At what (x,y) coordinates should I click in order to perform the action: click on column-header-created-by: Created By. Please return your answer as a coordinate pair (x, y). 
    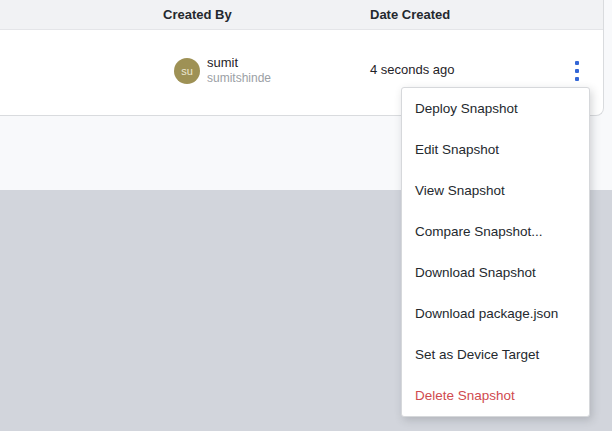
    Looking at the image, I should click on (198, 14).